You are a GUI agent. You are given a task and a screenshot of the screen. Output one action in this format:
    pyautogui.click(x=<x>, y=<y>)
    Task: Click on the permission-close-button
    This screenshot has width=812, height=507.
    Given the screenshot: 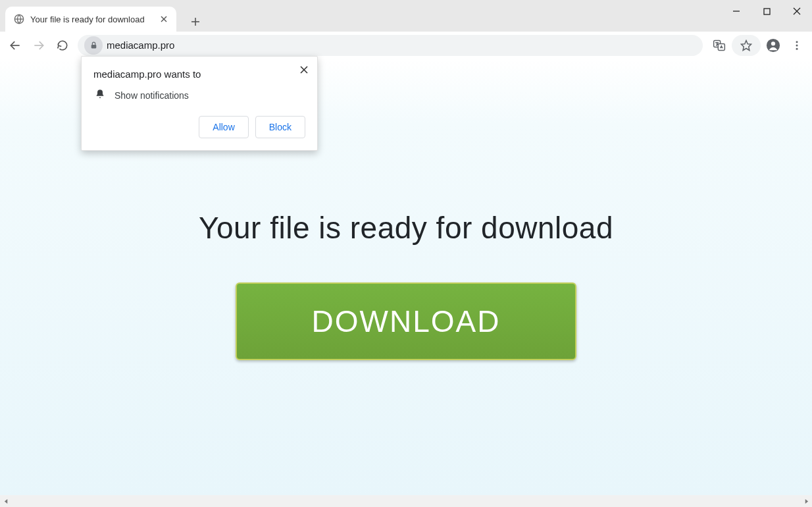 What is the action you would take?
    pyautogui.click(x=304, y=70)
    